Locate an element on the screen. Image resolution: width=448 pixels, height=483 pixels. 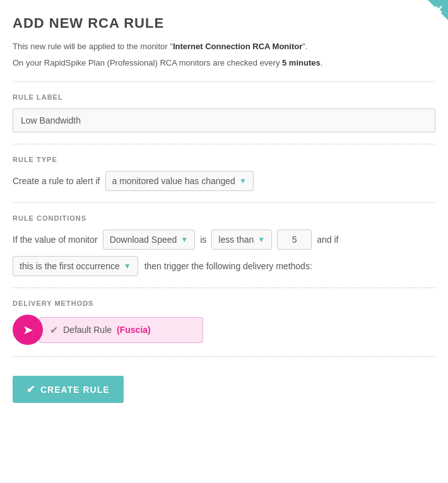
occurrence-dropdown: this is the first occurrence ▼ is located at coordinates (76, 266).